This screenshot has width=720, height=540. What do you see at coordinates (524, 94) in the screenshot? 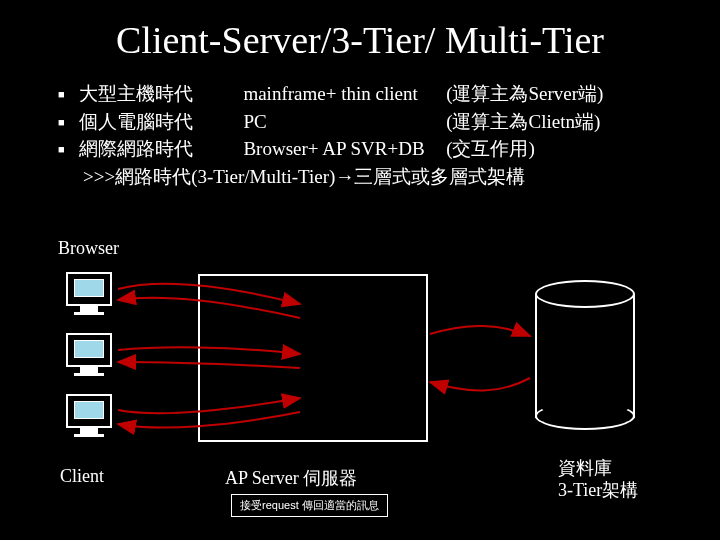
I see `note-cell: (運算主為Server端)` at bounding box center [524, 94].